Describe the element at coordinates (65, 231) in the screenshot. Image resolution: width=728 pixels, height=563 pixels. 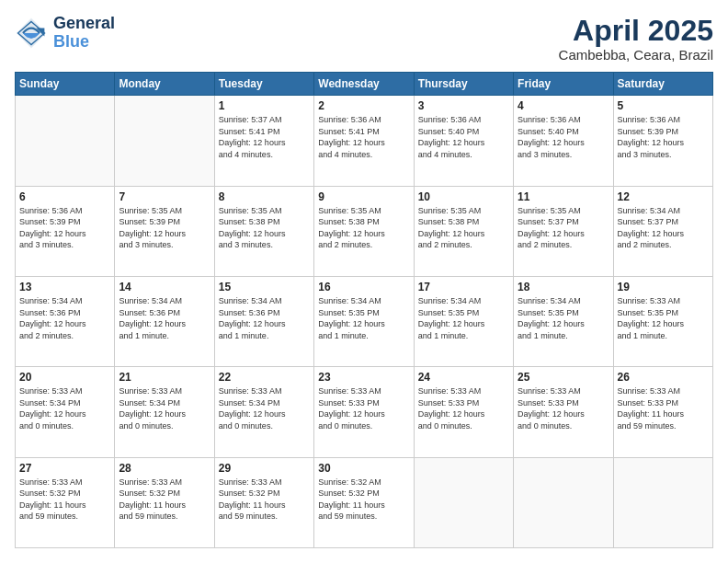
I see `calendar-cell: 6Sunrise: 5:36 AM Sunset: 5:39 PM Daylig…` at that location.